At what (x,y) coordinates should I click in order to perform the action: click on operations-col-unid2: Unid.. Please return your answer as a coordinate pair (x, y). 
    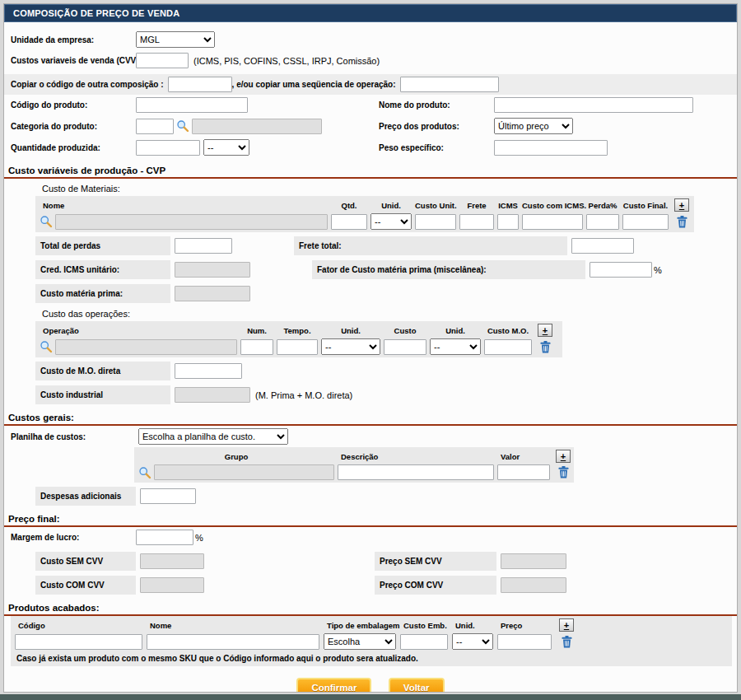
    Looking at the image, I should click on (455, 331).